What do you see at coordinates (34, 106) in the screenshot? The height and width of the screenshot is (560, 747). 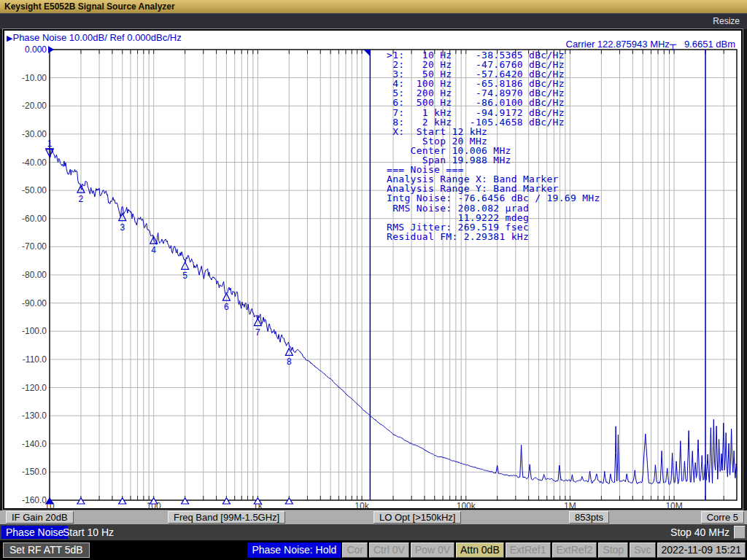 I see `y-tick-label: -20.00` at bounding box center [34, 106].